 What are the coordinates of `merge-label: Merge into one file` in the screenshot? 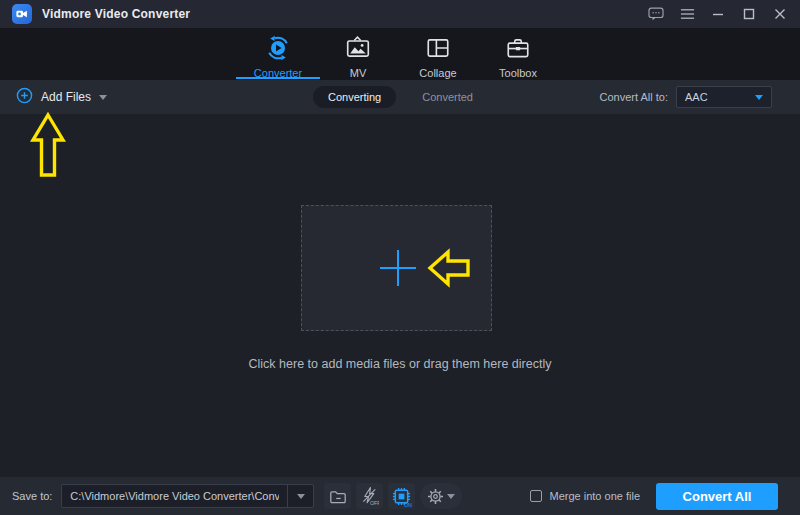 It's located at (596, 496).